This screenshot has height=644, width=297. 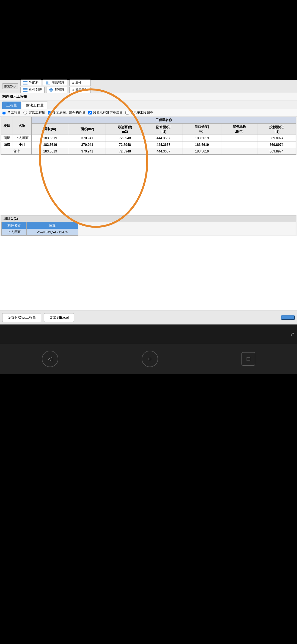 I want to click on back-icon: ◁, so click(x=50, y=359).